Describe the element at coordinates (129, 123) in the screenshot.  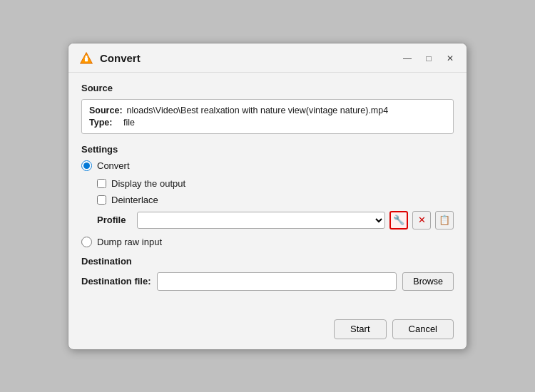
I see `type-value: file` at that location.